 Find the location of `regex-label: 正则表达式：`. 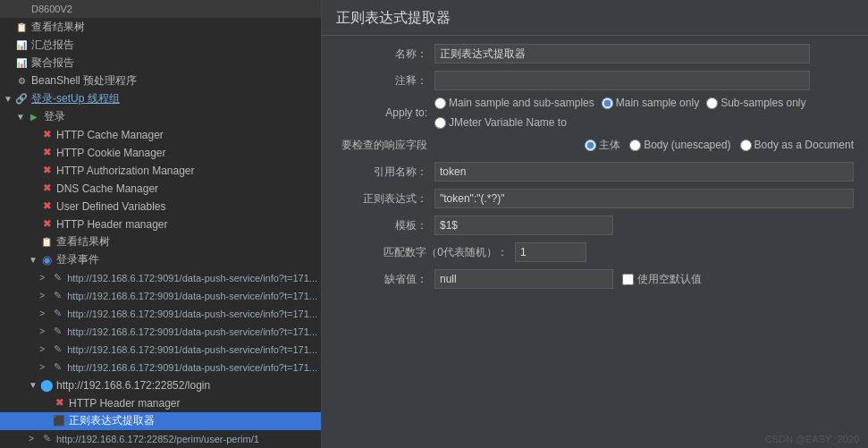

regex-label: 正则表达式： is located at coordinates (385, 199).